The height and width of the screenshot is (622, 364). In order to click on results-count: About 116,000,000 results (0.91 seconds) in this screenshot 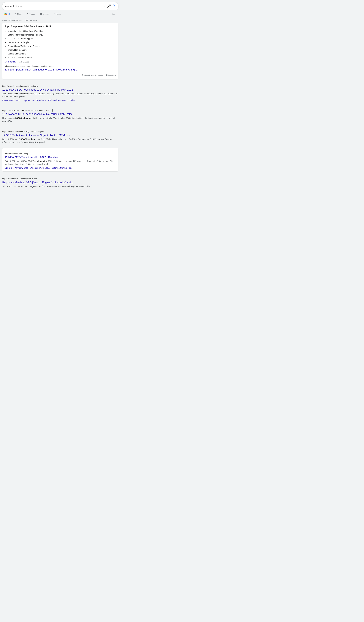, I will do `click(60, 21)`.